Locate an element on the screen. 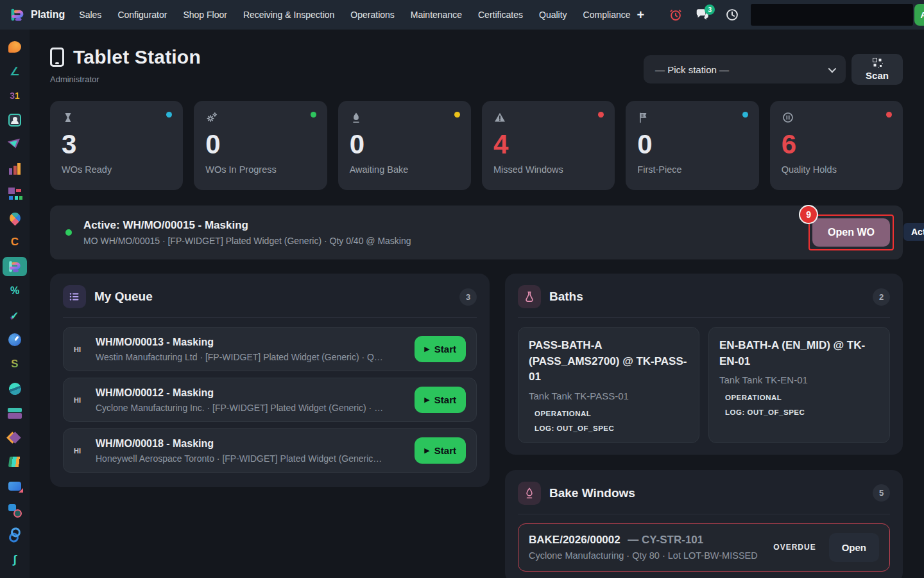 Image resolution: width=924 pixels, height=578 pixels. sidebar-app-discount: % is located at coordinates (15, 291).